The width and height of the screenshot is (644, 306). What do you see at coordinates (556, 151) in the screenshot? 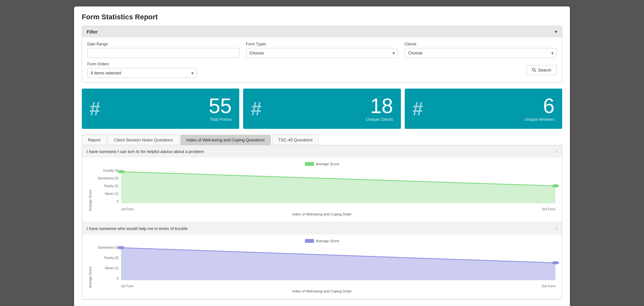
I see `chevron-right-icon-1: ›` at bounding box center [556, 151].